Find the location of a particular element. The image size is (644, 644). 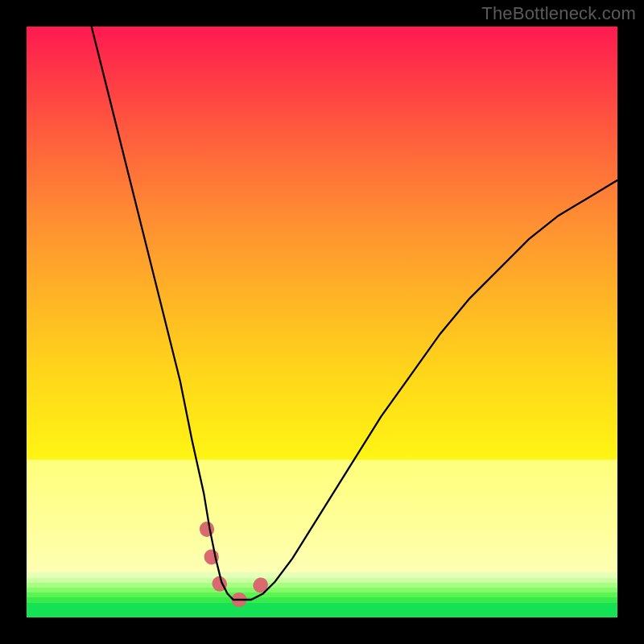

highlight-segment is located at coordinates (235, 564).